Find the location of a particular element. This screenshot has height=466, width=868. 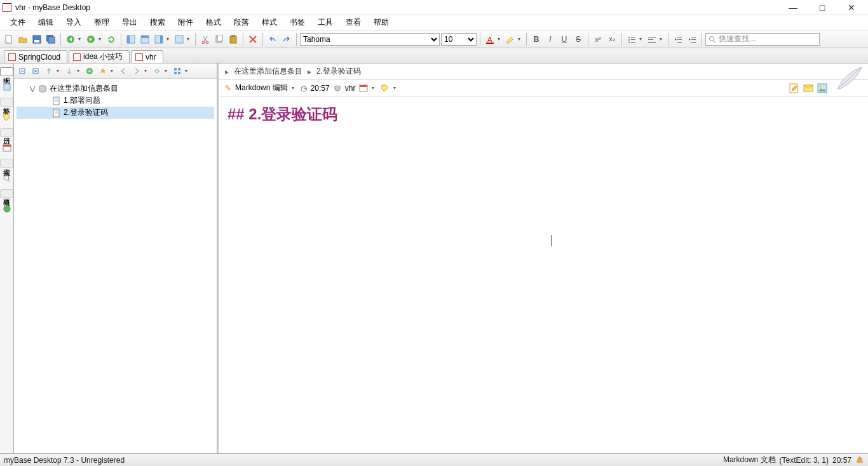

close-button: ✕ is located at coordinates (851, 8).